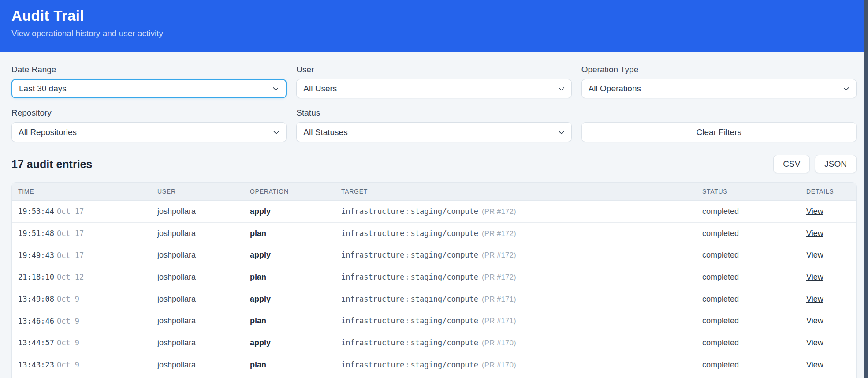 This screenshot has height=378, width=868. Describe the element at coordinates (719, 89) in the screenshot. I see `operation-type-select: All Operations` at that location.